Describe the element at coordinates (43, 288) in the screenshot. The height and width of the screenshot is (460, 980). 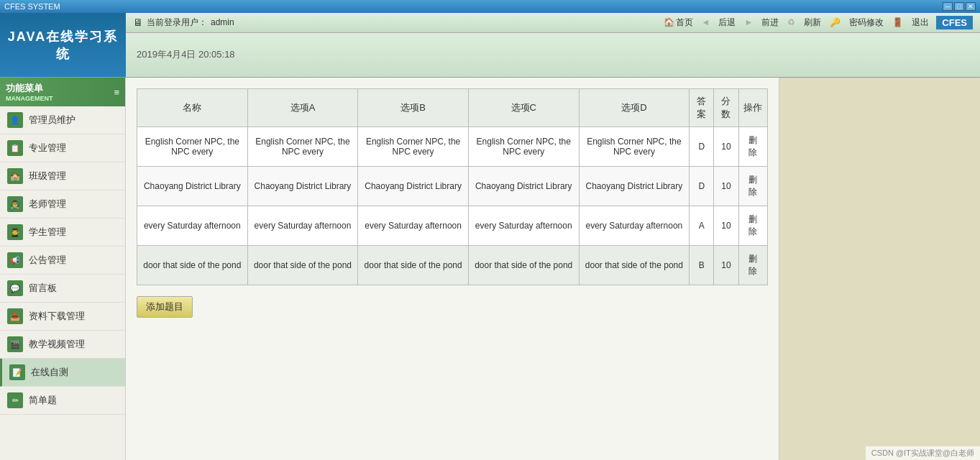
I see `board-label: 留言板` at that location.